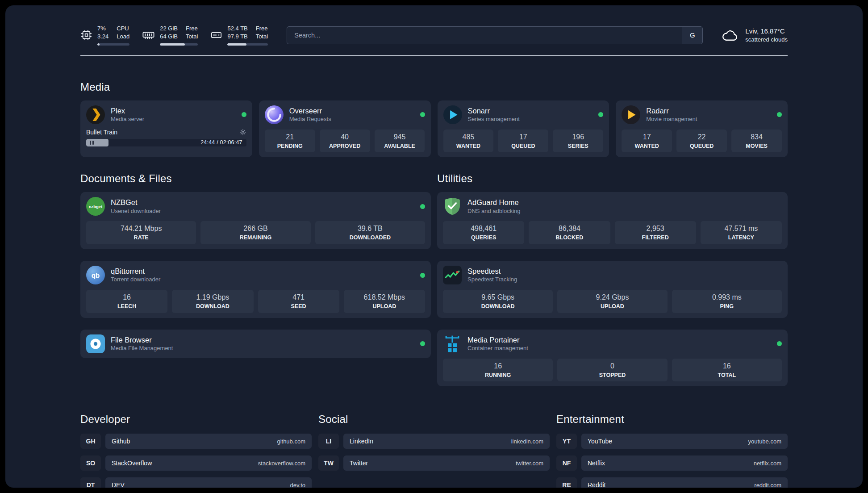 This screenshot has width=868, height=493. Describe the element at coordinates (492, 272) in the screenshot. I see `app-title: Speedtest` at that location.